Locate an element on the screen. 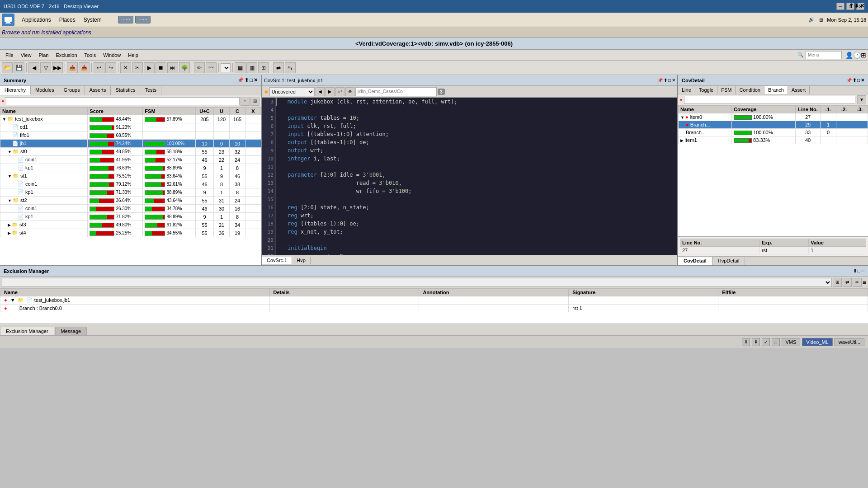 This screenshot has height=488, width=868. table-row: ▼●Item0 100.00%27 is located at coordinates (773, 117).